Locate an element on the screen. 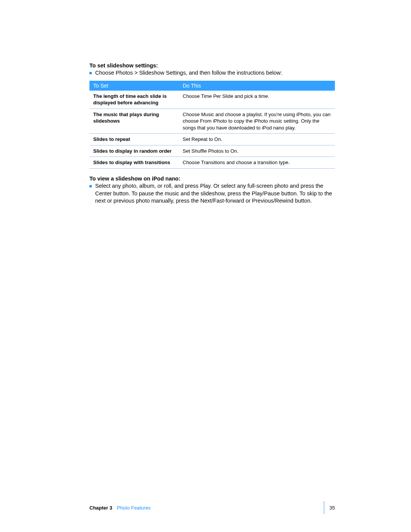  separator-icon is located at coordinates (324, 508).